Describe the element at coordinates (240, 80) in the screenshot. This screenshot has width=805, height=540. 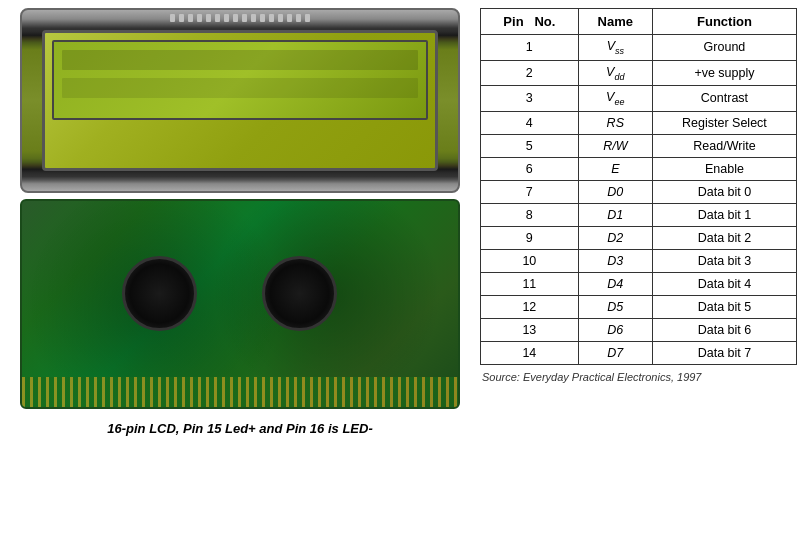
I see `lcd-screen` at that location.